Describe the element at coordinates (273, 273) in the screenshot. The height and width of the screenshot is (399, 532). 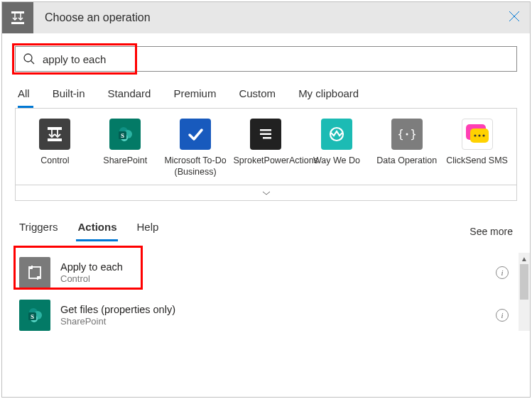
I see `action-text: Apply to eachControl` at that location.